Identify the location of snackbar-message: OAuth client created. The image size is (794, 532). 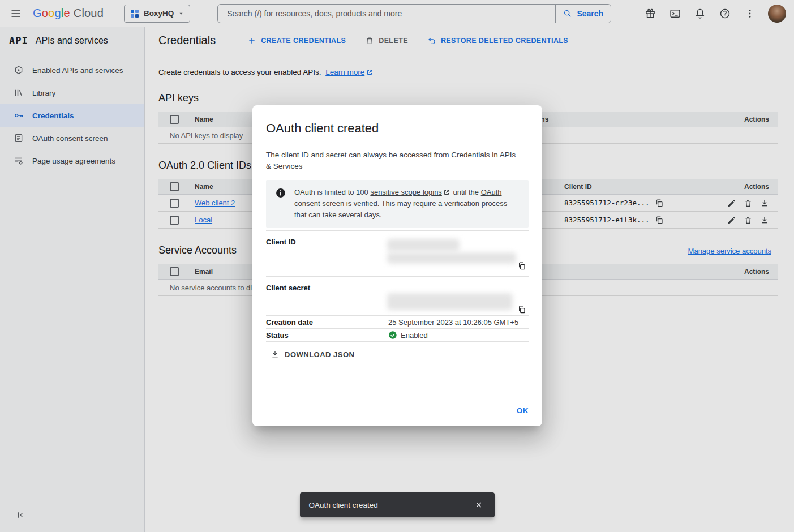
(344, 505).